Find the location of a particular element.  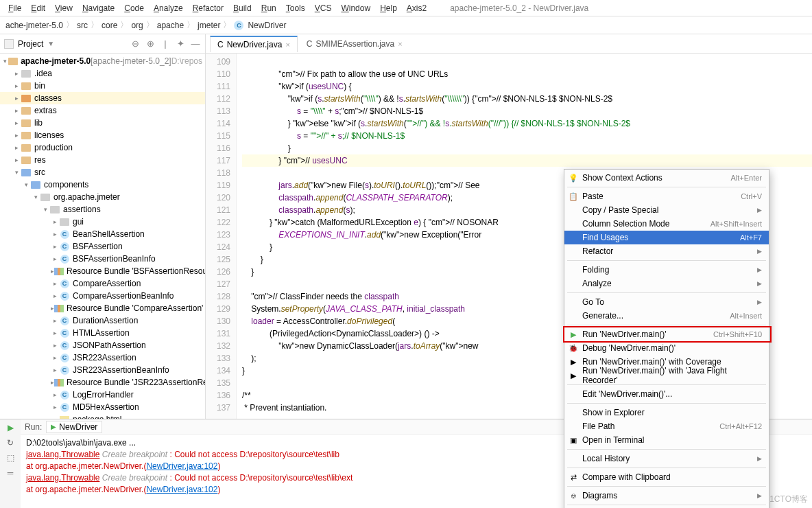

tree-item: ▾components is located at coordinates (103, 185).